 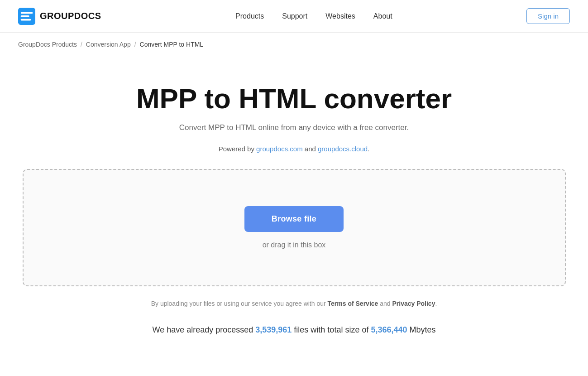 I want to click on stats-size: 5,366,440, so click(x=389, y=330).